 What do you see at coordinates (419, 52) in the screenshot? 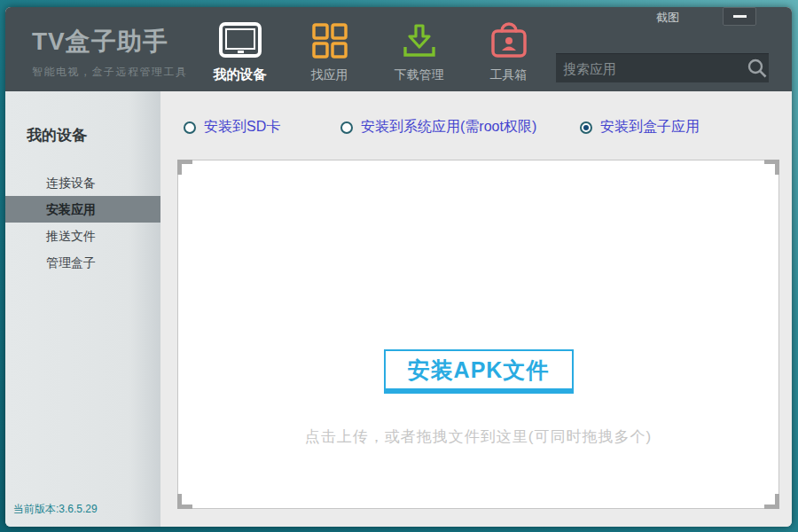
I see `nav-item-download-manager: 下载管理` at bounding box center [419, 52].